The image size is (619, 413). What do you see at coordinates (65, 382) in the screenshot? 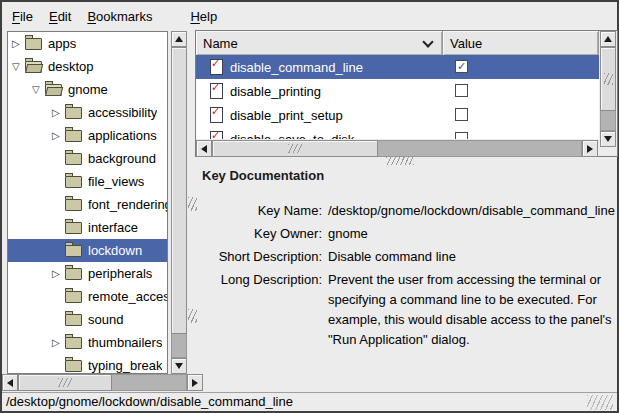
I see `tree-hscroll-thumb` at bounding box center [65, 382].